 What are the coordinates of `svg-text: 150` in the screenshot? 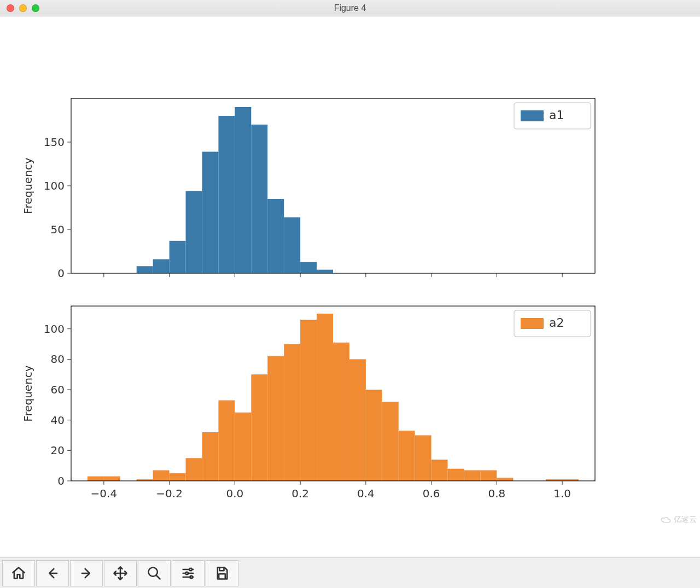 It's located at (54, 142).